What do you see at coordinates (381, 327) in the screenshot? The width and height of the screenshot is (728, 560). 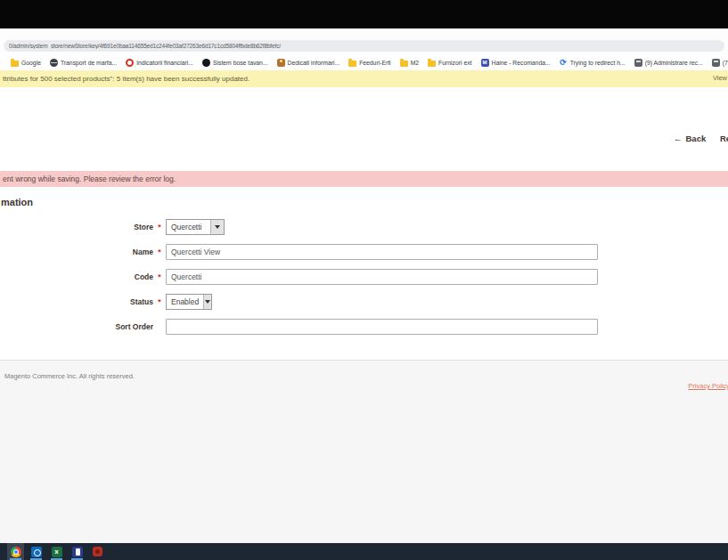 I see `sort-order-input` at bounding box center [381, 327].